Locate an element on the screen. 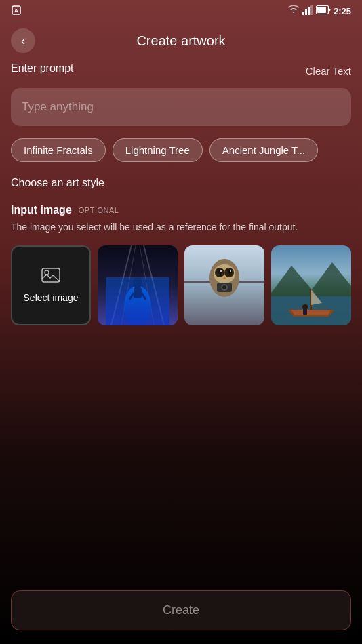 This screenshot has height=644, width=362. gallery-image-owl is located at coordinates (224, 285).